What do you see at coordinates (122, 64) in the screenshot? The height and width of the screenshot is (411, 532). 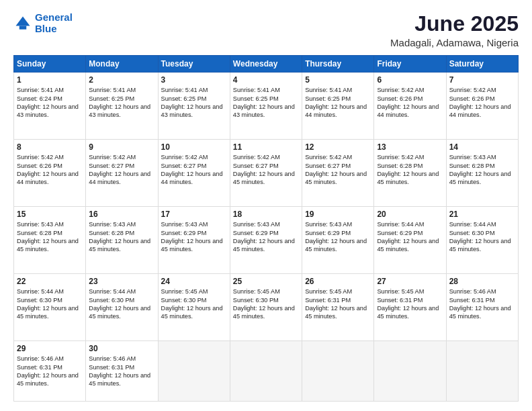 I see `day-header-monday: Monday` at bounding box center [122, 64].